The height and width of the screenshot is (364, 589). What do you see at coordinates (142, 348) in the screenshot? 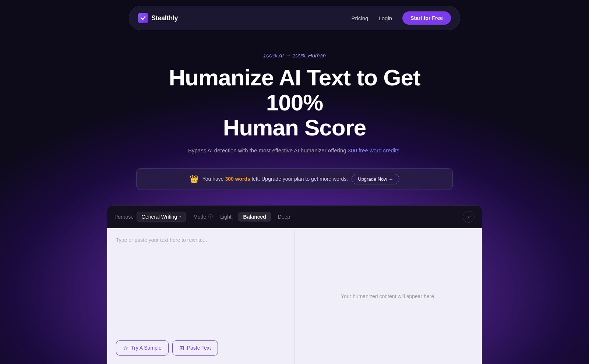
I see `try-sample-button: ☆ Try A Sample` at bounding box center [142, 348].